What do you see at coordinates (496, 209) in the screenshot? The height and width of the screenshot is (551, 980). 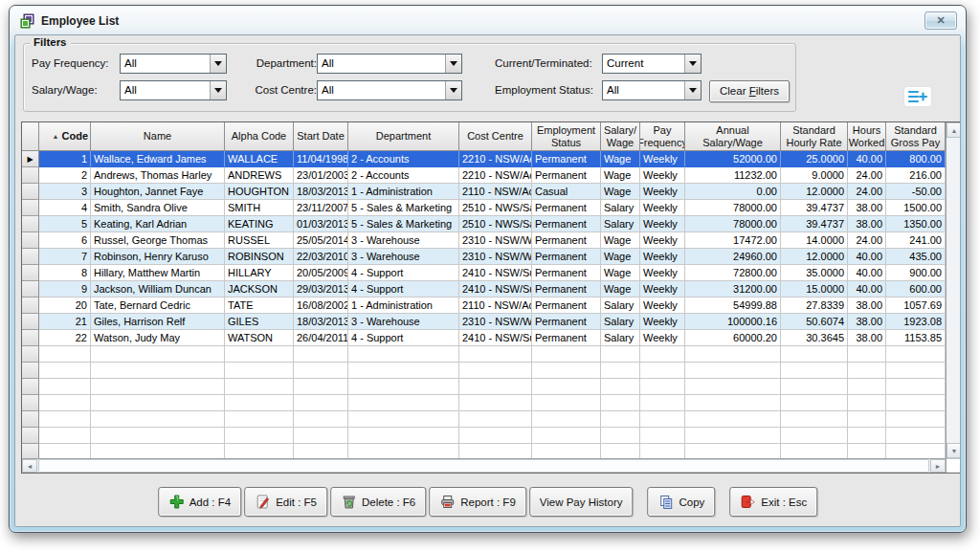 I see `cell-cost-centre: 2510 - NWS/Sa` at bounding box center [496, 209].